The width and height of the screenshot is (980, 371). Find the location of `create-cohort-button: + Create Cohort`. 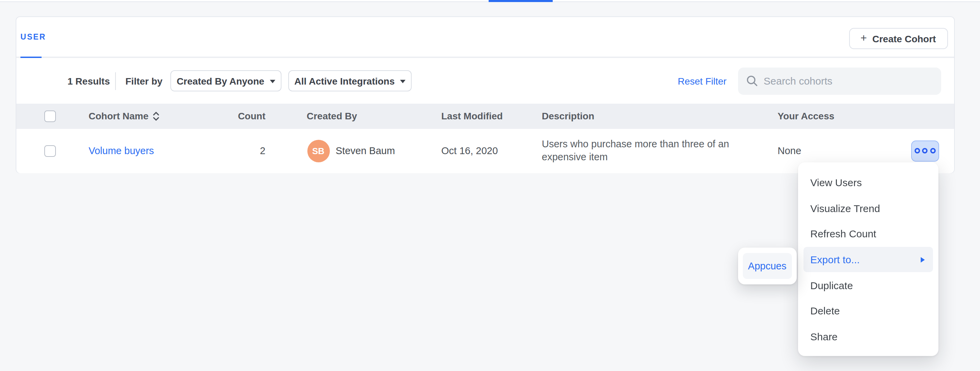

create-cohort-button: + Create Cohort is located at coordinates (898, 38).